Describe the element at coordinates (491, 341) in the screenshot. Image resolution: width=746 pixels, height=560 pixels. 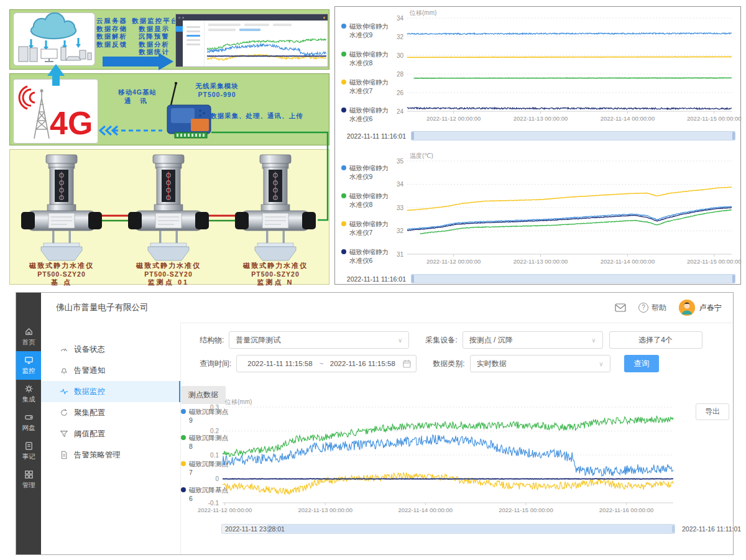
I see `device-value: 按测点 / 沉降` at that location.